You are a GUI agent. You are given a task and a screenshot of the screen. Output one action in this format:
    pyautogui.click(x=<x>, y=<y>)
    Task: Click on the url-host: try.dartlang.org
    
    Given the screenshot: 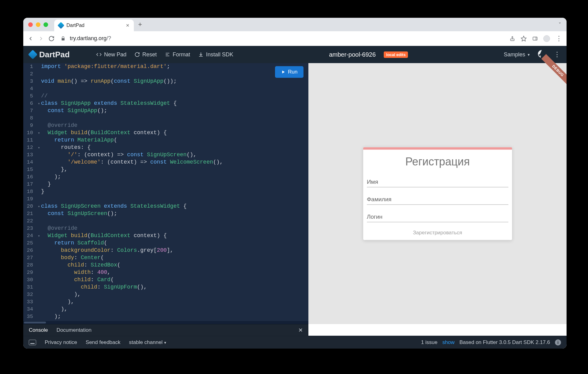 What is the action you would take?
    pyautogui.click(x=88, y=38)
    